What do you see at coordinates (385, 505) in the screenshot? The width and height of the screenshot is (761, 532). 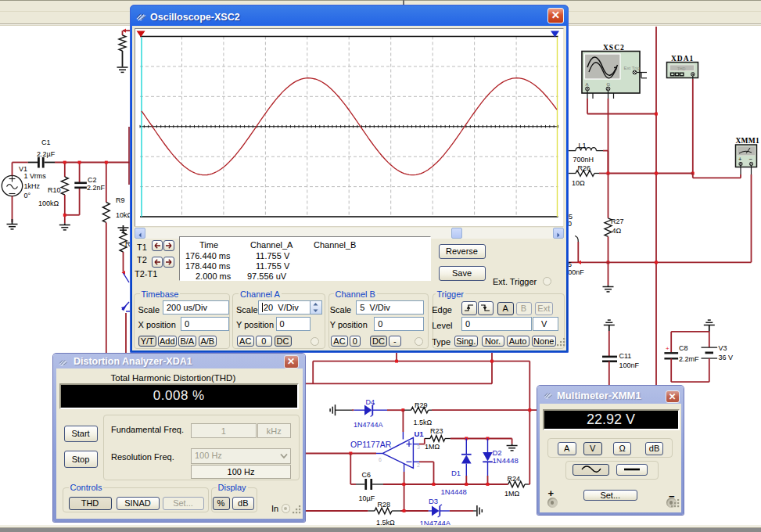 I see `svg-text: R28` at bounding box center [385, 505].